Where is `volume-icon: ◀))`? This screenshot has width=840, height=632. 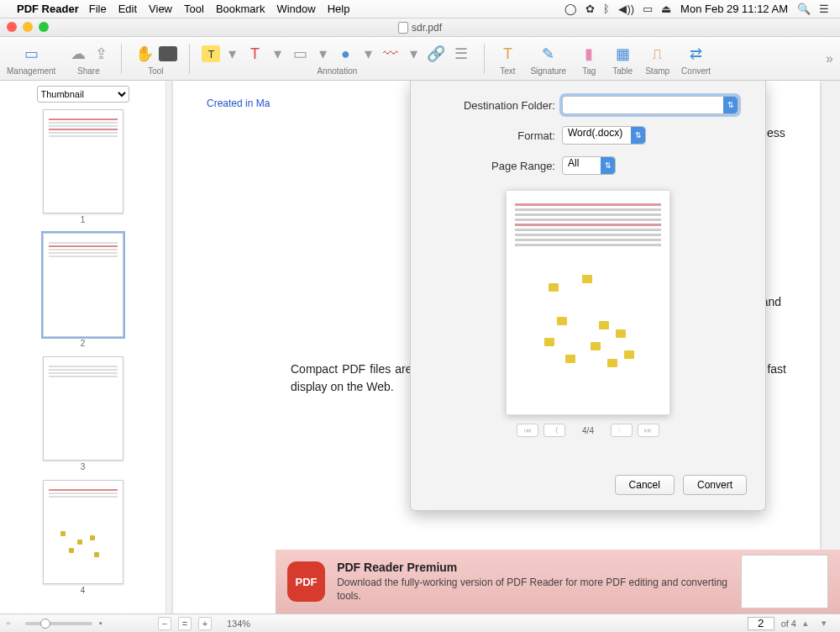
volume-icon: ◀)) is located at coordinates (627, 8).